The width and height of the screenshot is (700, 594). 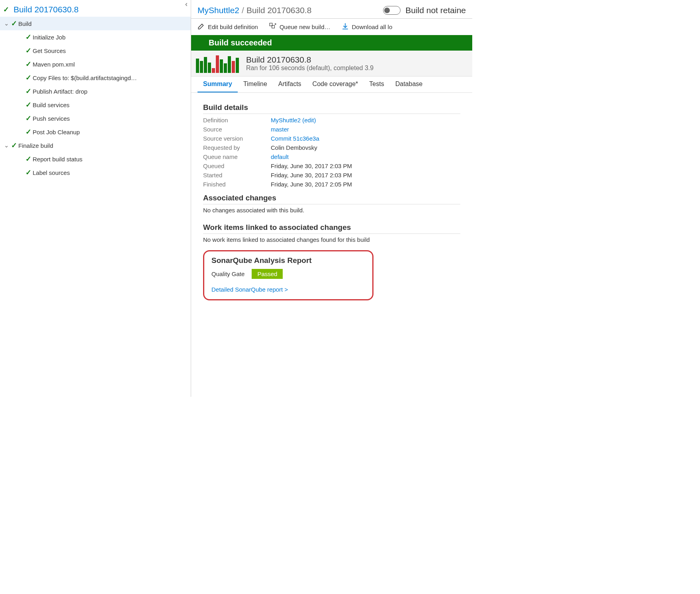 What do you see at coordinates (332, 241) in the screenshot?
I see `workitems-text: No work items linked to associated chang…` at bounding box center [332, 241].